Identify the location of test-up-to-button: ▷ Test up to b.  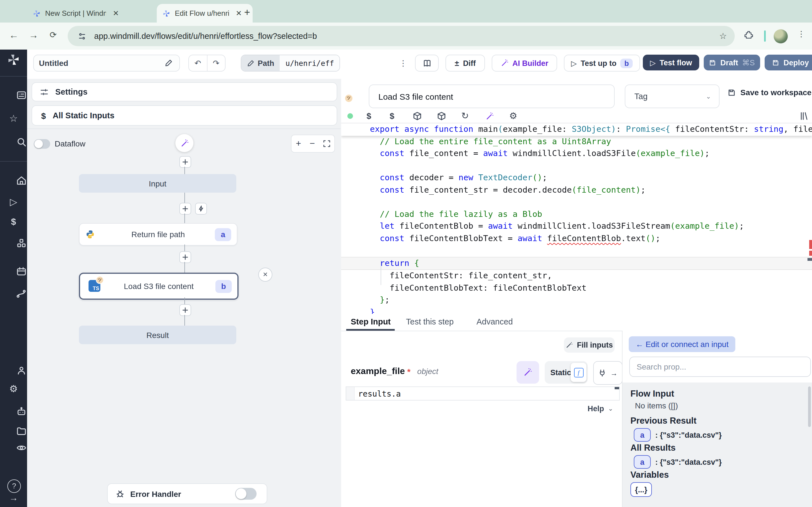
(602, 63).